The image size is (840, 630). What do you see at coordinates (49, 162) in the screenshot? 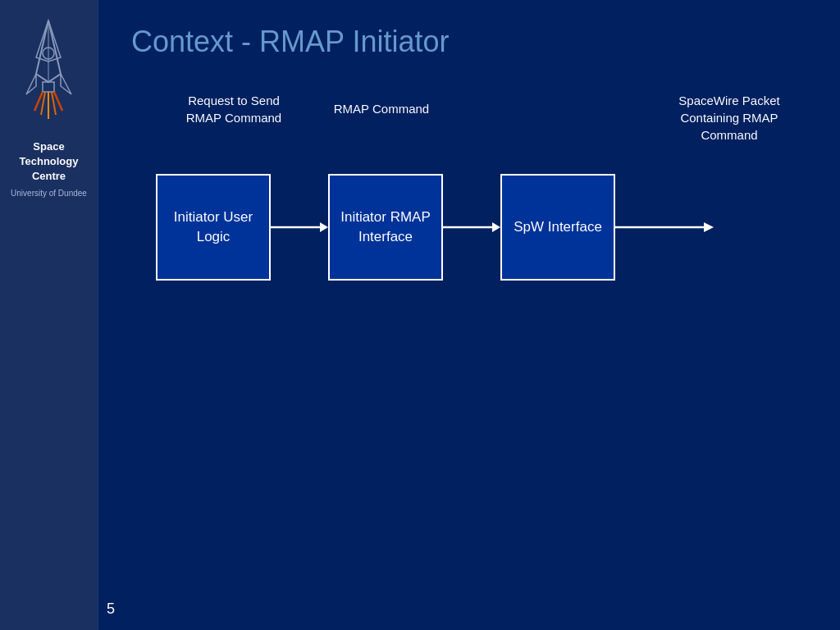
I see `org-name: Space Technology Centre` at bounding box center [49, 162].